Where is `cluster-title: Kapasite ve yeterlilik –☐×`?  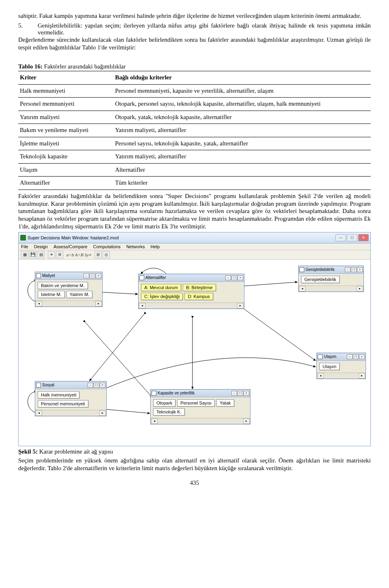
cluster-title: Kapasite ve yeterlilik –☐× is located at coordinates (200, 394).